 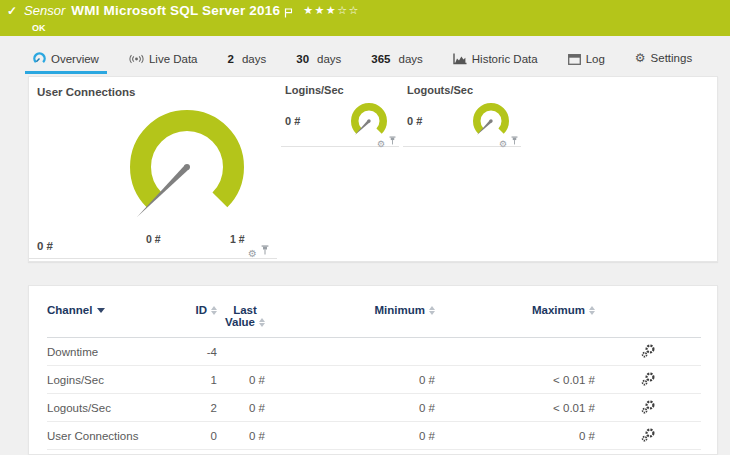 I want to click on column-header-maximum: Maximum, so click(x=515, y=321).